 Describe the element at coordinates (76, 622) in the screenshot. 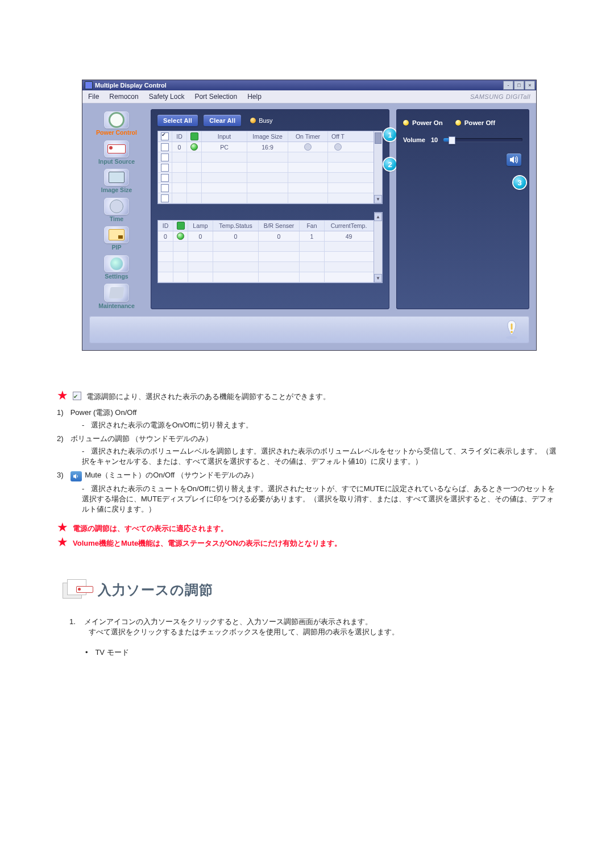

I see `item-number: 1.` at that location.